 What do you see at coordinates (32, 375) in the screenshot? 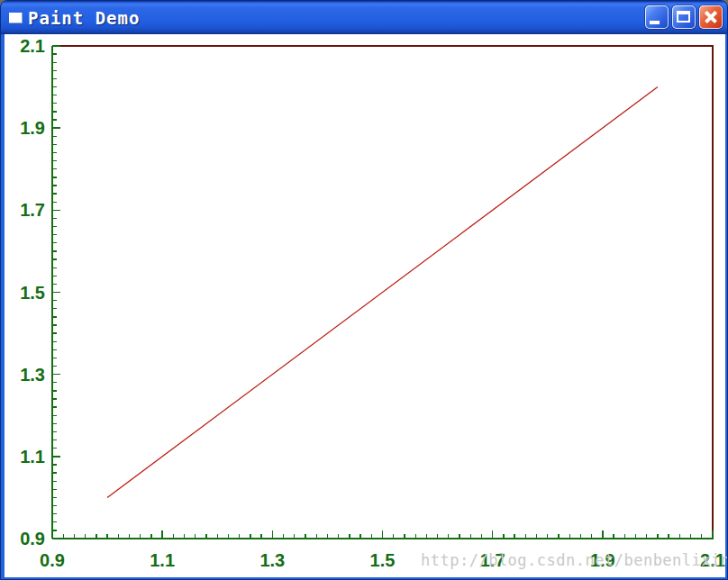
I see `y-tick-label: 1.3` at bounding box center [32, 375].